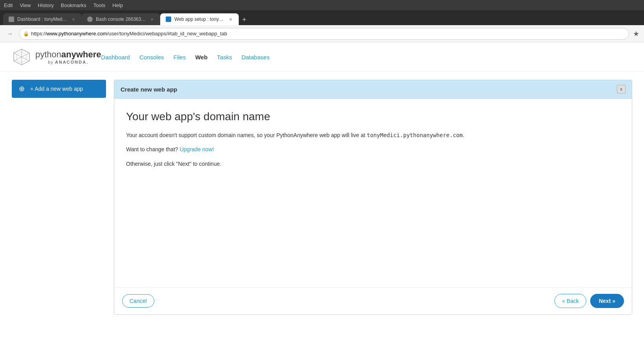 The width and height of the screenshot is (644, 363). What do you see at coordinates (90, 19) in the screenshot?
I see `console-icon` at bounding box center [90, 19].